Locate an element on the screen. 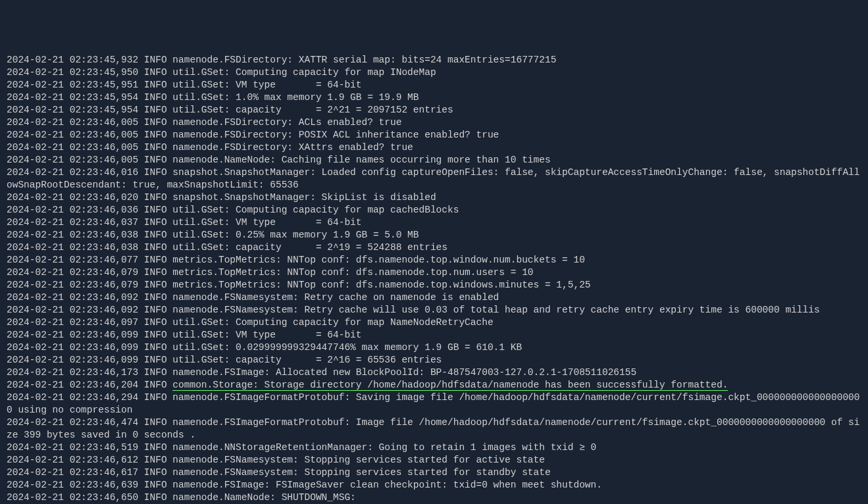 This screenshot has height=504, width=868. log-line: 2024-02-21 02:23:46,097 INFO util.GSet: … is located at coordinates (434, 322).